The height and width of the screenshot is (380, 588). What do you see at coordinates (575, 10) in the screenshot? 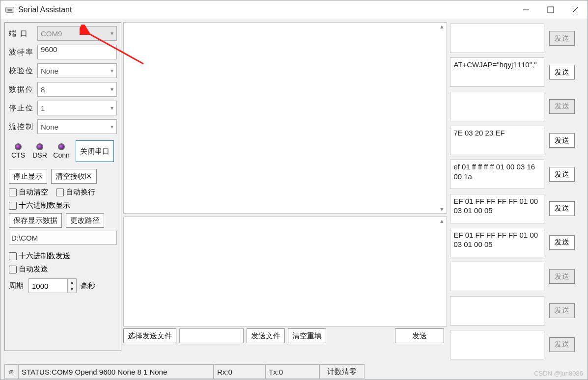
I see `close-button` at bounding box center [575, 10].